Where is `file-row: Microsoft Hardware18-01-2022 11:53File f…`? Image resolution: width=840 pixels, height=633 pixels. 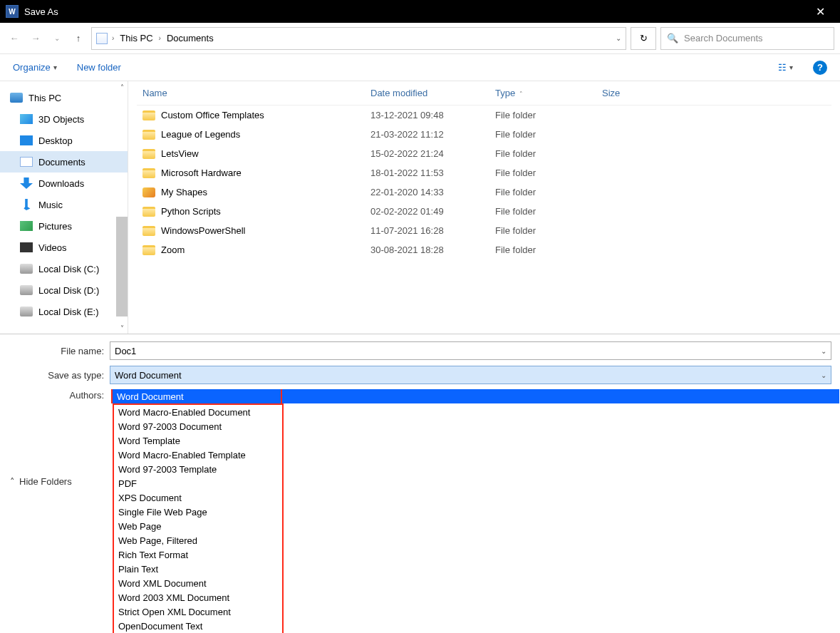
file-row: Microsoft Hardware18-01-2022 11:53File f… is located at coordinates (484, 173).